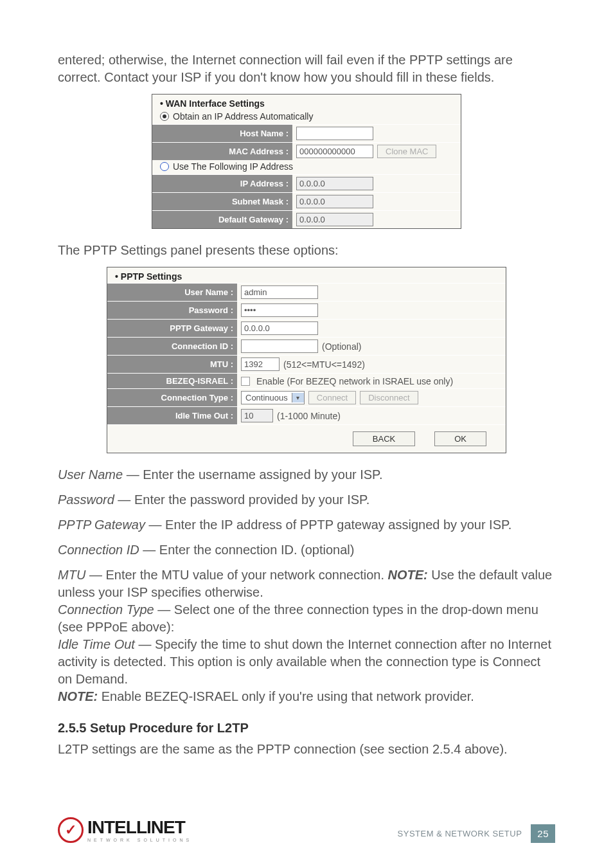 This screenshot has width=613, height=868. What do you see at coordinates (172, 397) in the screenshot?
I see `conntype-label: Connection Type :` at bounding box center [172, 397].